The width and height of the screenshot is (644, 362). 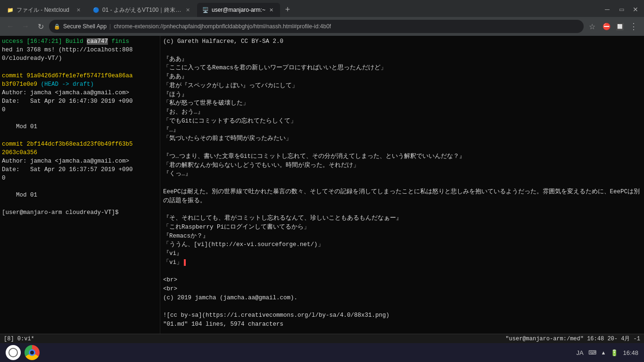 I want to click on term-commit-2-msg: Mod 01, so click(x=80, y=195).